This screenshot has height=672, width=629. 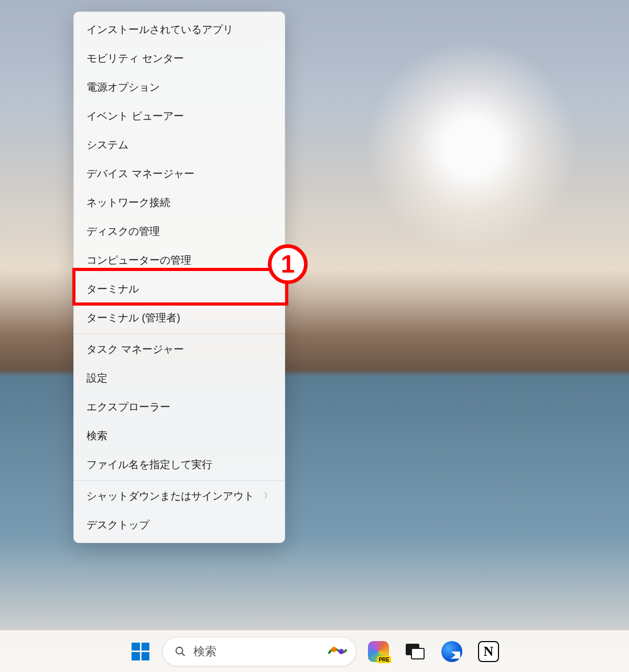 I want to click on menu-item-label: デバイス マネージャー, so click(x=140, y=174).